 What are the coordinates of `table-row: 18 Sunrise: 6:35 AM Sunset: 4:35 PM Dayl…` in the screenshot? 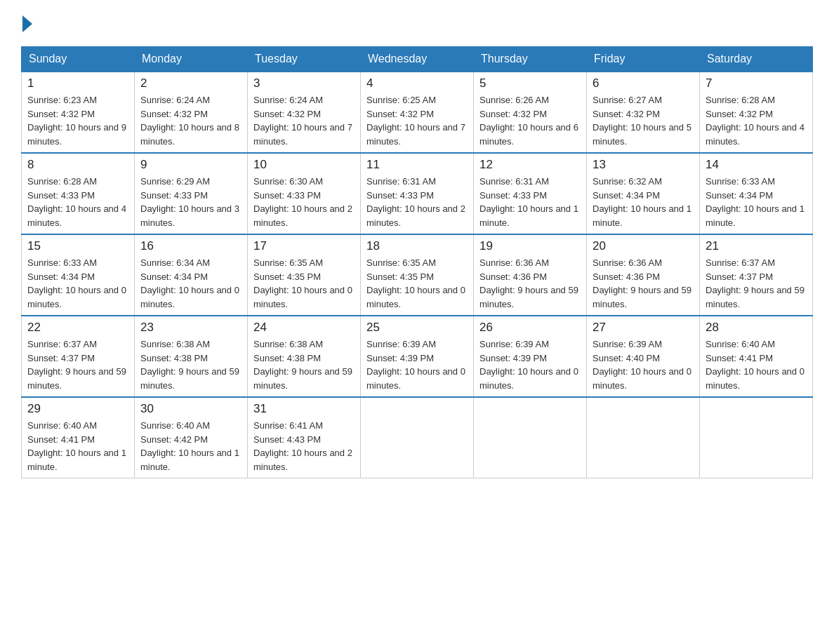 It's located at (417, 275).